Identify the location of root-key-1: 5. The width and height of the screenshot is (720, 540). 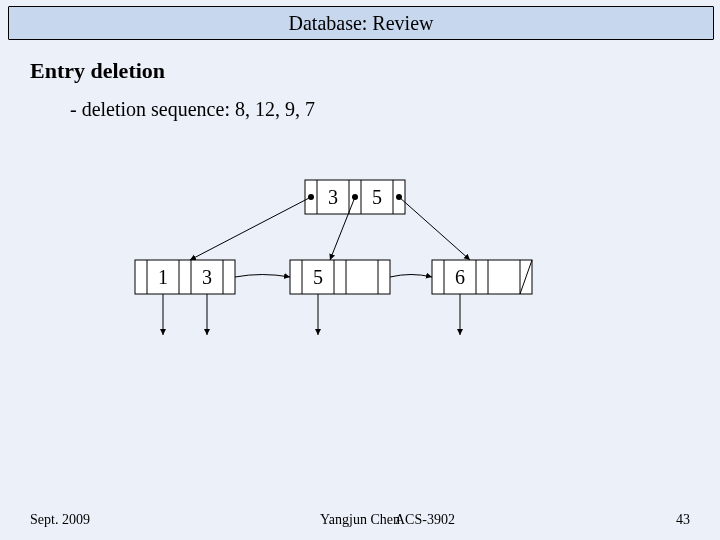
(377, 197).